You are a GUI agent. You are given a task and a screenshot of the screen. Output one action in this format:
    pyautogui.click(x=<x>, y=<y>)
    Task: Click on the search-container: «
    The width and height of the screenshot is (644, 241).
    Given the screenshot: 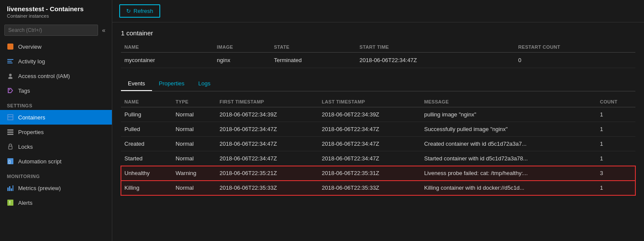 What is the action you would take?
    pyautogui.click(x=56, y=30)
    